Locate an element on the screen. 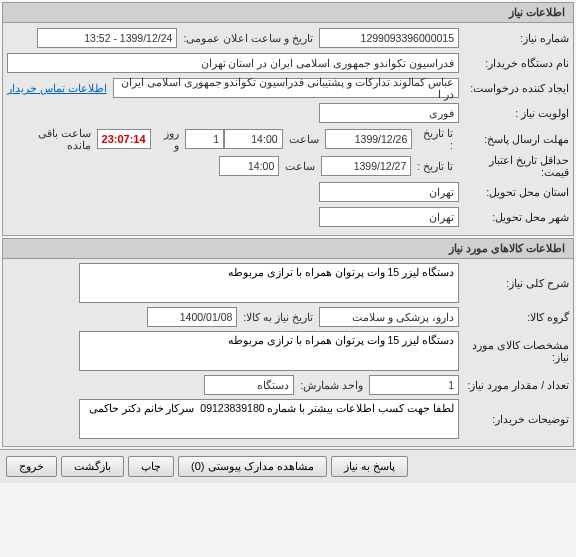 This screenshot has height=557, width=576. countdown-field: 23:07:14 is located at coordinates (124, 139).